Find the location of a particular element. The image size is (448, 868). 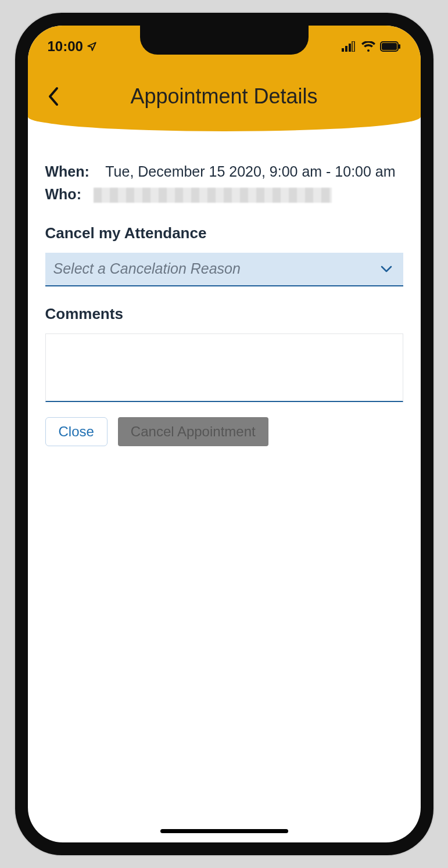

battery-icon is located at coordinates (390, 46).